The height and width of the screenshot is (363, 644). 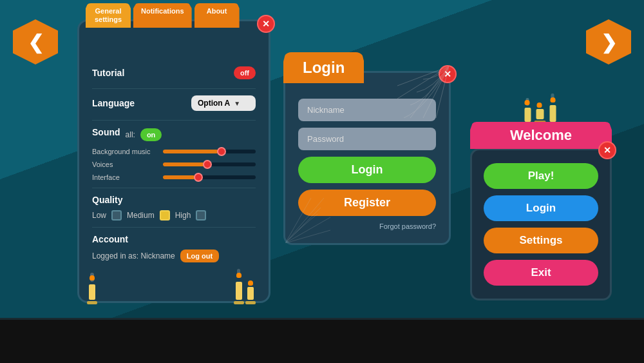 What do you see at coordinates (553, 100) in the screenshot?
I see `wc3-flame` at bounding box center [553, 100].